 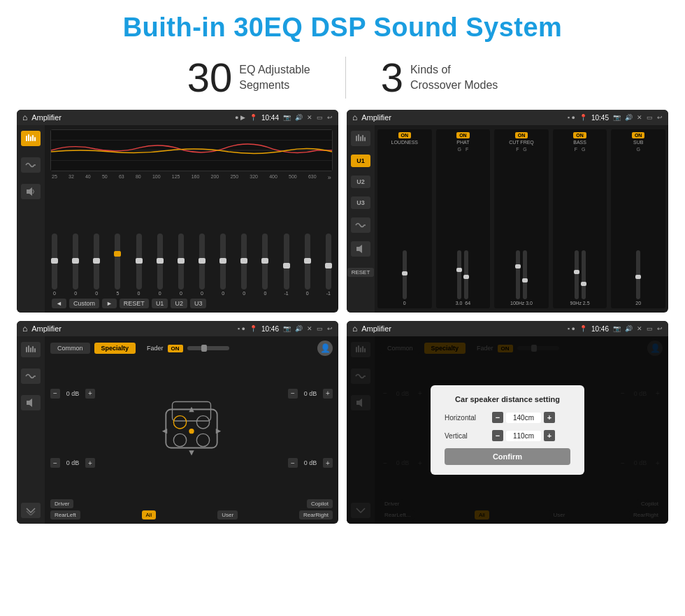 I want to click on ch-phat-label: PHAT, so click(x=463, y=143).